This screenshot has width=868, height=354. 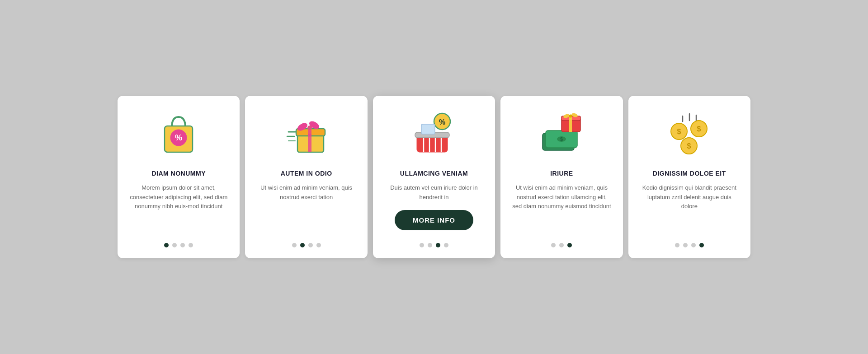 What do you see at coordinates (306, 209) in the screenshot?
I see `card-body-2: Ut wisi enim ad minim veniam, quis nostr…` at bounding box center [306, 209].